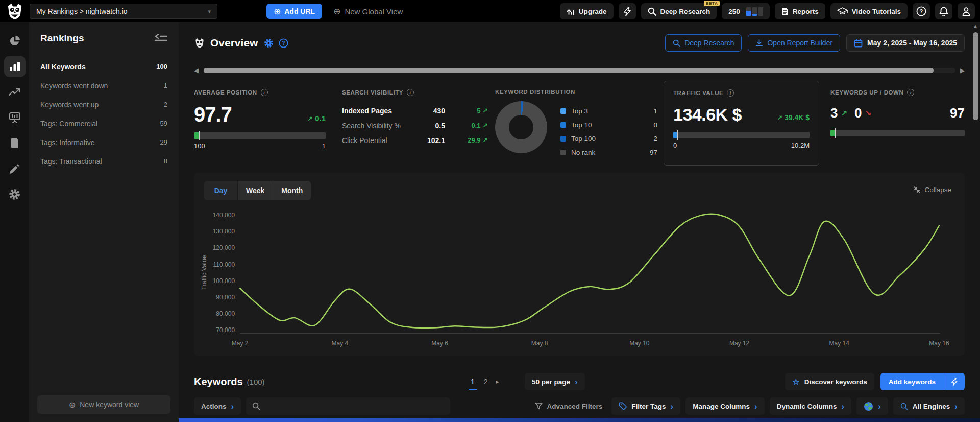 The image size is (980, 422). I want to click on nav-rankings-bar-chart-icon, so click(15, 66).